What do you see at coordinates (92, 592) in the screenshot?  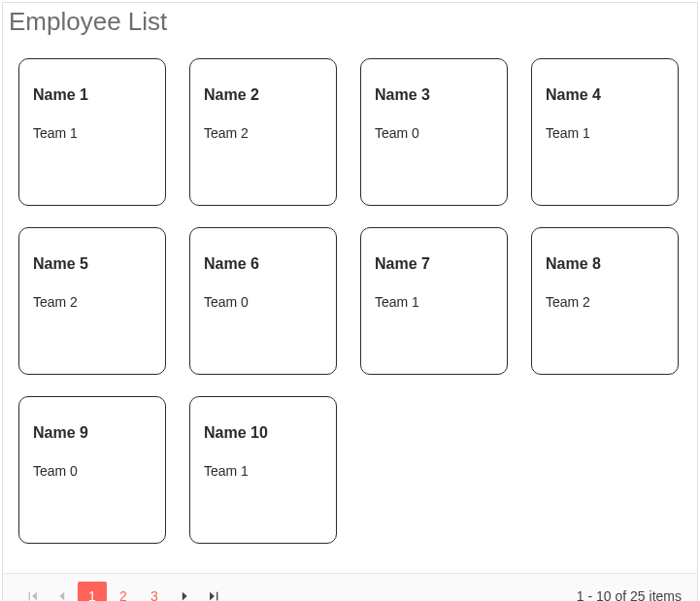 I see `pager-page-1: 1` at bounding box center [92, 592].